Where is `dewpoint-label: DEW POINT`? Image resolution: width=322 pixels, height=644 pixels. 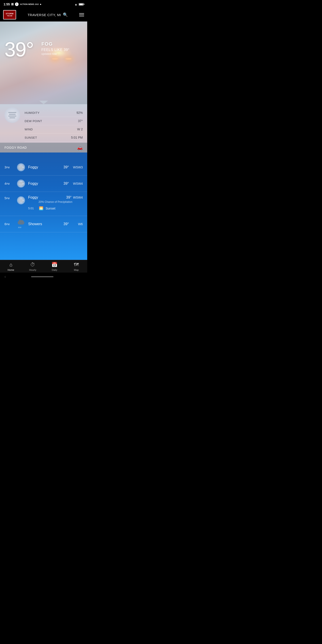 dewpoint-label: DEW POINT is located at coordinates (33, 121).